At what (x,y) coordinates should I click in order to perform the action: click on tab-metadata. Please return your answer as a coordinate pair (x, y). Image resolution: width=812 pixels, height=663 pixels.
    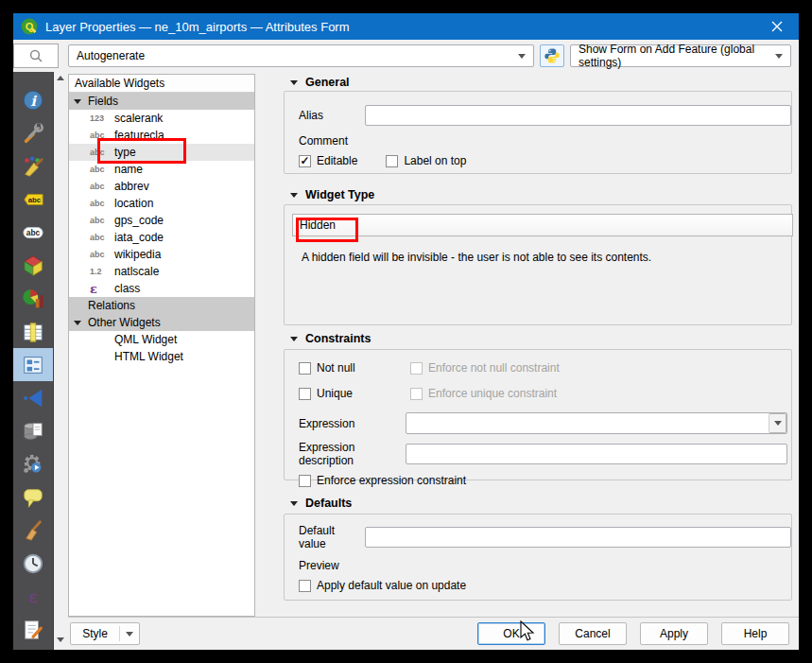
    Looking at the image, I should click on (33, 630).